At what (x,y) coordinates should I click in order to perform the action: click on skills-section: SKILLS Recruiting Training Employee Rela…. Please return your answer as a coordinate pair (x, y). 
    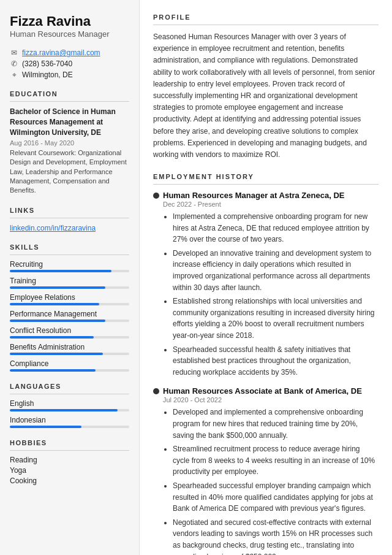
    Looking at the image, I should click on (70, 308).